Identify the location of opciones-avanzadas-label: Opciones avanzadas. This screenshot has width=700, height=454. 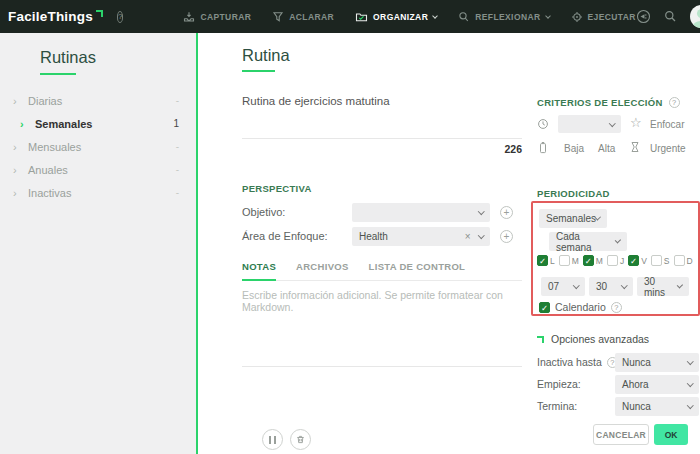
(600, 339).